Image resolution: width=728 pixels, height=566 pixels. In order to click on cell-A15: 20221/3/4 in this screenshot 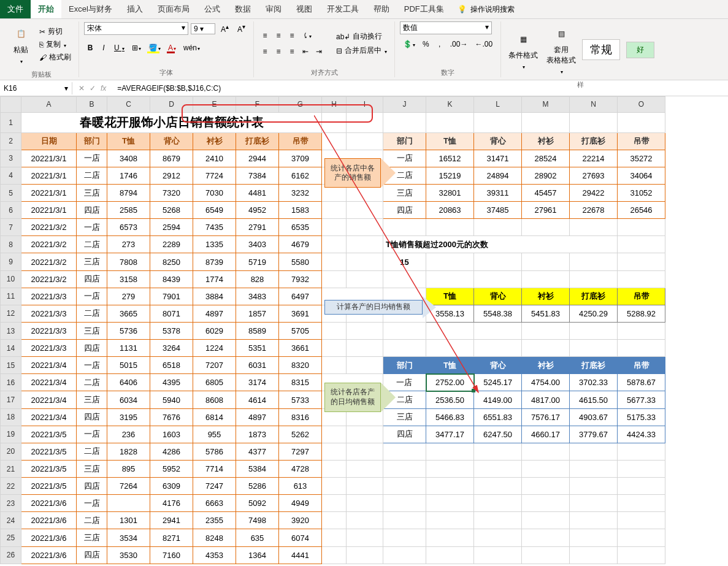, I will do `click(49, 365)`.